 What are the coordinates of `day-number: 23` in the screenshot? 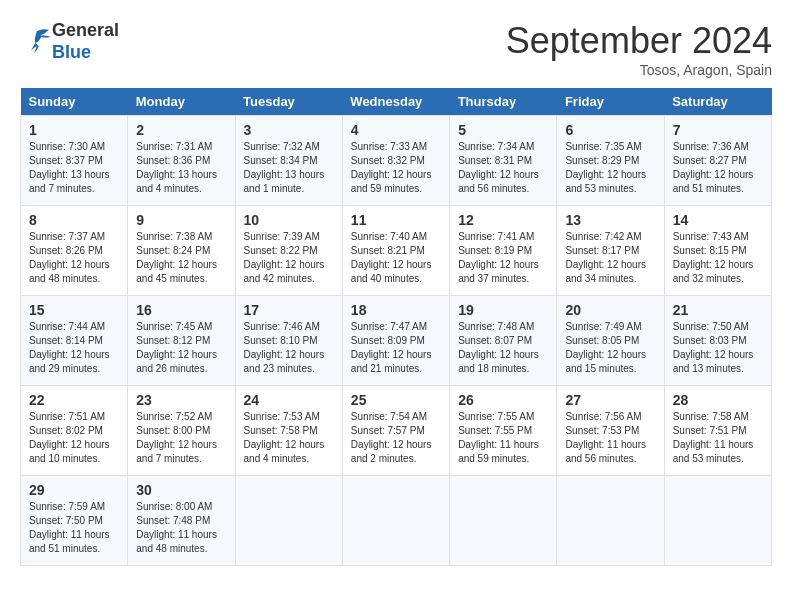 It's located at (181, 400).